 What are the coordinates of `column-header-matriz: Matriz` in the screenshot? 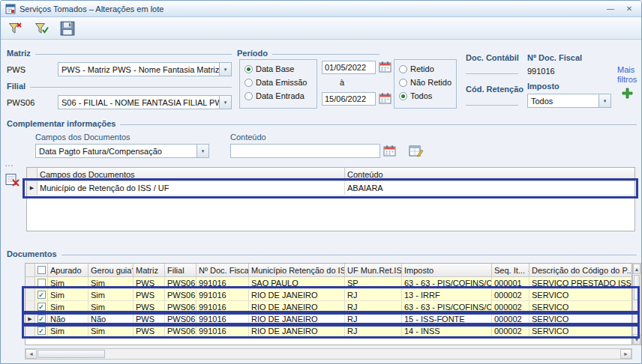 It's located at (149, 270).